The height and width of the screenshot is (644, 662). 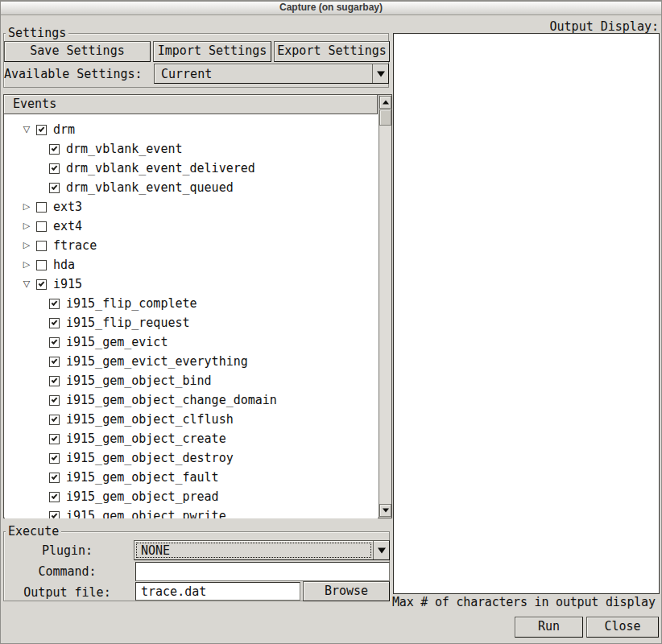 What do you see at coordinates (139, 381) in the screenshot?
I see `event-label: i915_gem_object_bind` at bounding box center [139, 381].